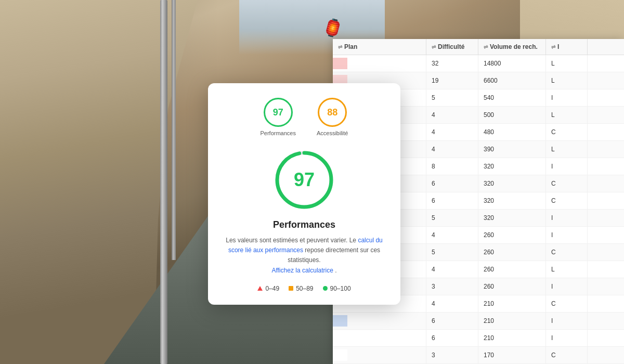  Describe the element at coordinates (350, 47) in the screenshot. I see `header-plan-label: Plan` at that location.